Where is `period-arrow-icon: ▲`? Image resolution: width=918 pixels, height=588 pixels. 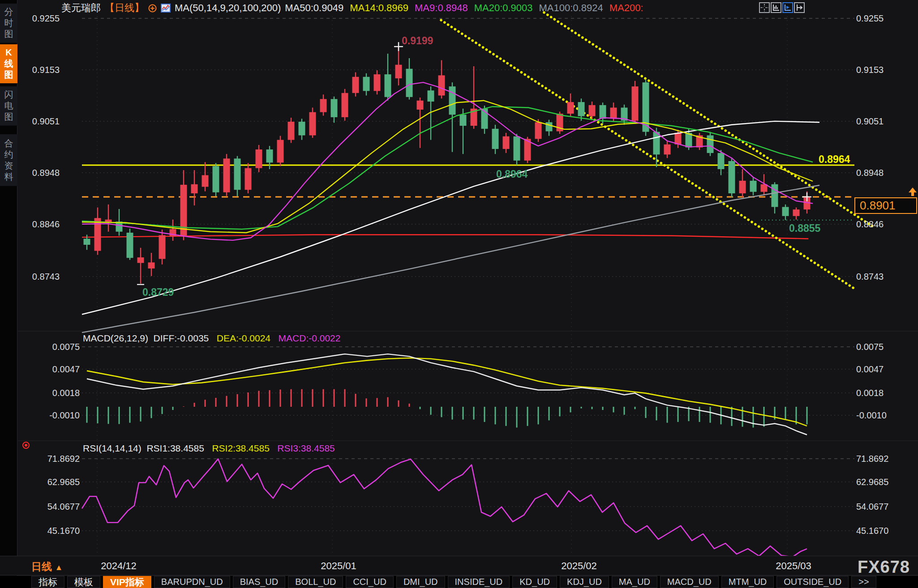
period-arrow-icon: ▲ is located at coordinates (59, 567).